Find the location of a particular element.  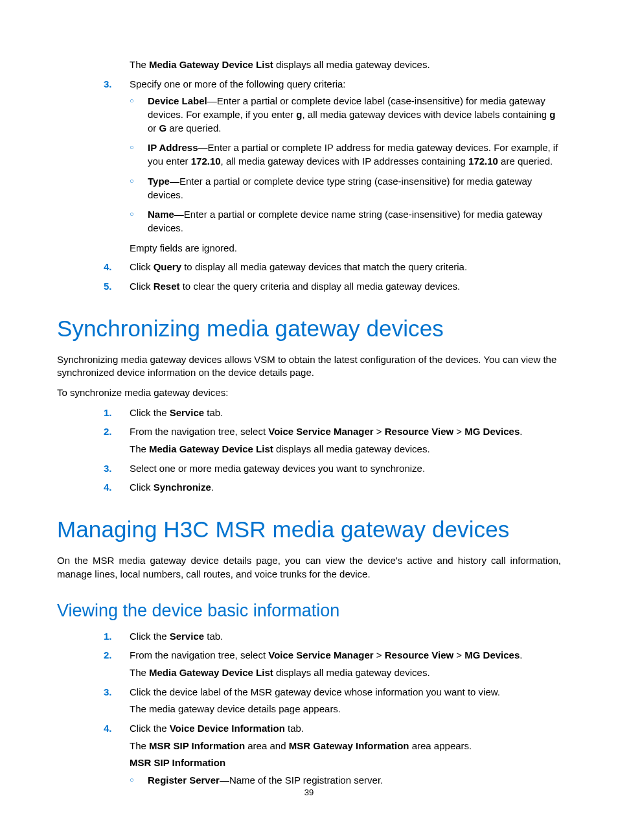

bullet-register-server: ○ Register Server—Name of the SIP regist… is located at coordinates (345, 780).